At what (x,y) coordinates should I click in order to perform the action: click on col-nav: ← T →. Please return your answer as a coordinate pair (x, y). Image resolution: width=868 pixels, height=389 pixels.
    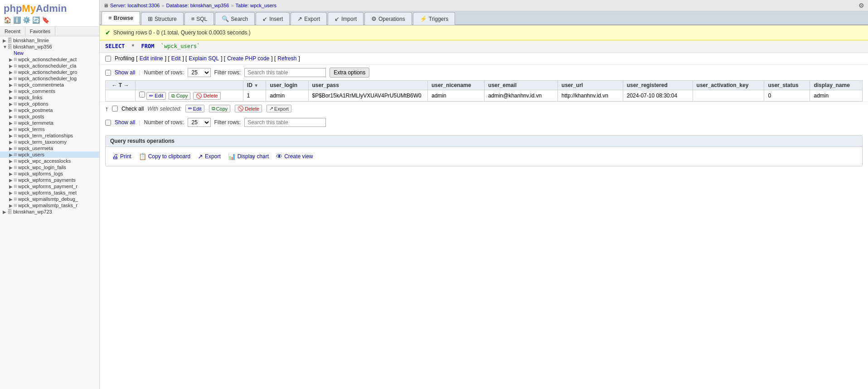
    Looking at the image, I should click on (121, 85).